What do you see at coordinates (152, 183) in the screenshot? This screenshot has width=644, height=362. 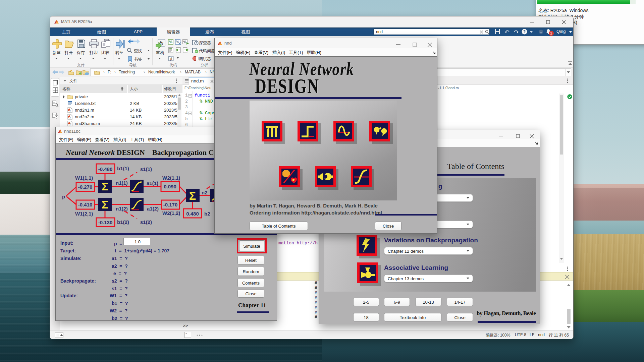 I see `svg-text: a1(1)` at bounding box center [152, 183].